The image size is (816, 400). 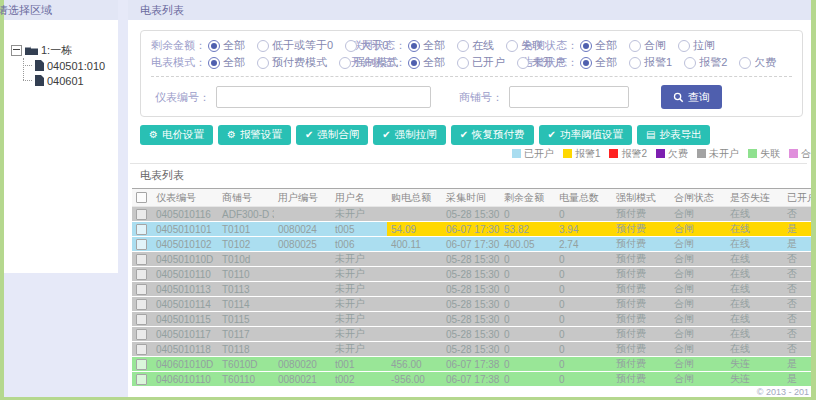 What do you see at coordinates (569, 97) in the screenshot?
I see `shop-no-input` at bounding box center [569, 97].